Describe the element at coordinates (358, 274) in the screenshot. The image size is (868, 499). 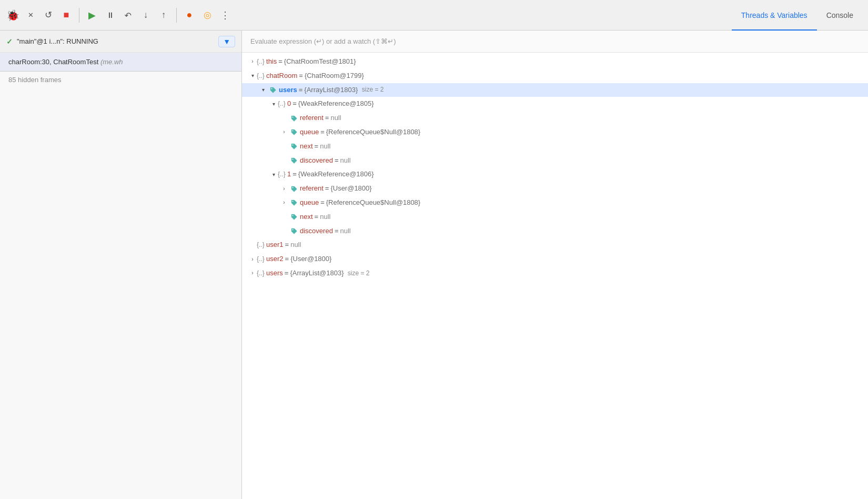
I see `var-size: size = 2` at that location.